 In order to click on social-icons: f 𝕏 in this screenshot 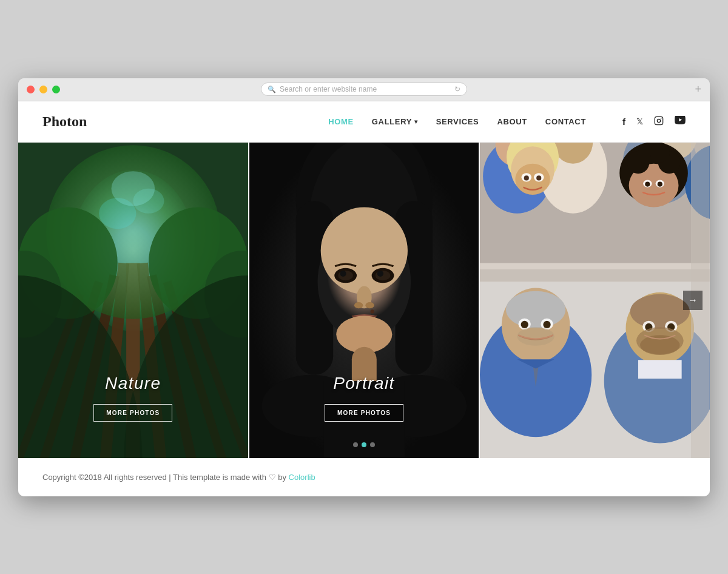, I will do `click(654, 121)`.